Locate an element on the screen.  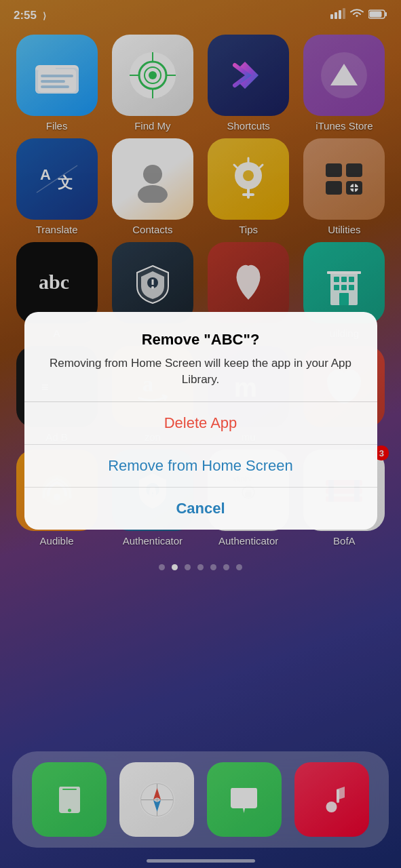
delete-app-button: Delete App is located at coordinates (201, 423).